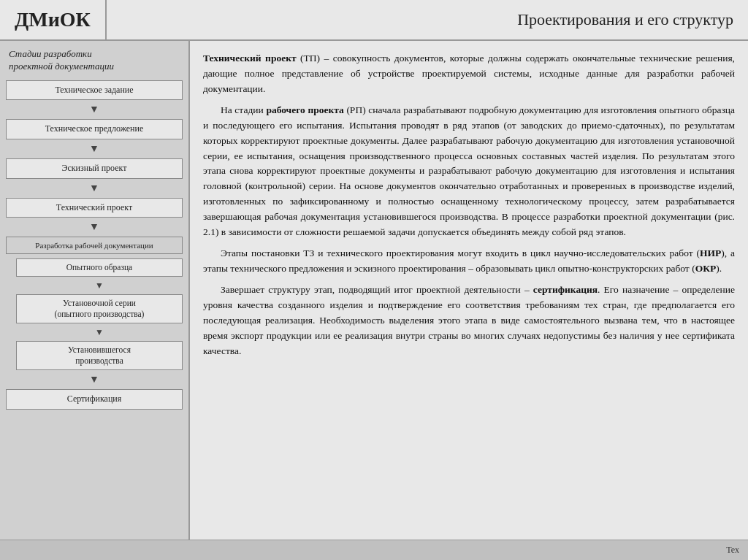 This screenshot has height=560, width=748. Describe the element at coordinates (99, 356) in the screenshot. I see `flow-sub-ustpr: Установившегосяпроизводства` at that location.